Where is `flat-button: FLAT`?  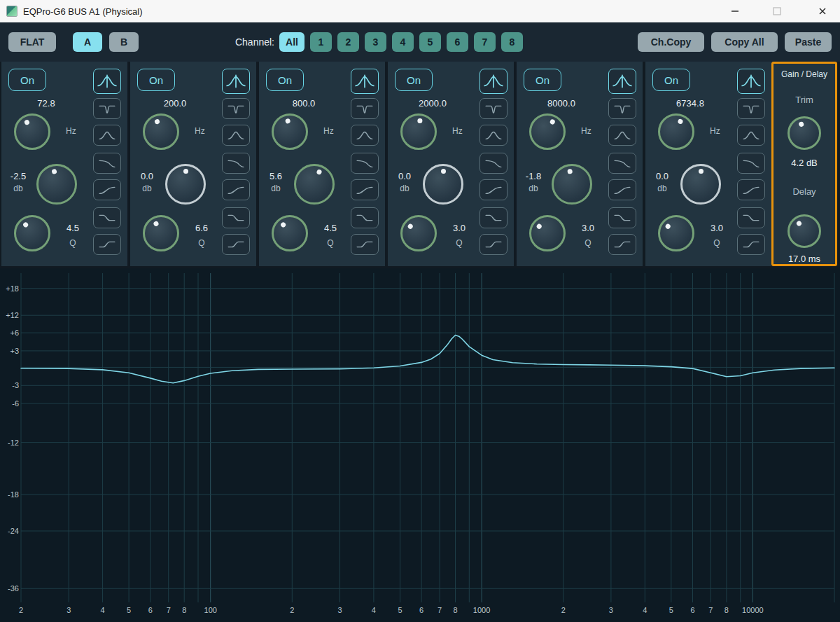
flat-button: FLAT is located at coordinates (32, 42).